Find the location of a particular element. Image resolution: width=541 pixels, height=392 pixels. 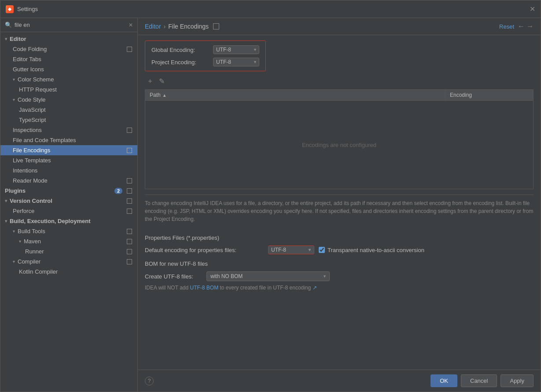

settings-icon is located at coordinates (129, 49).